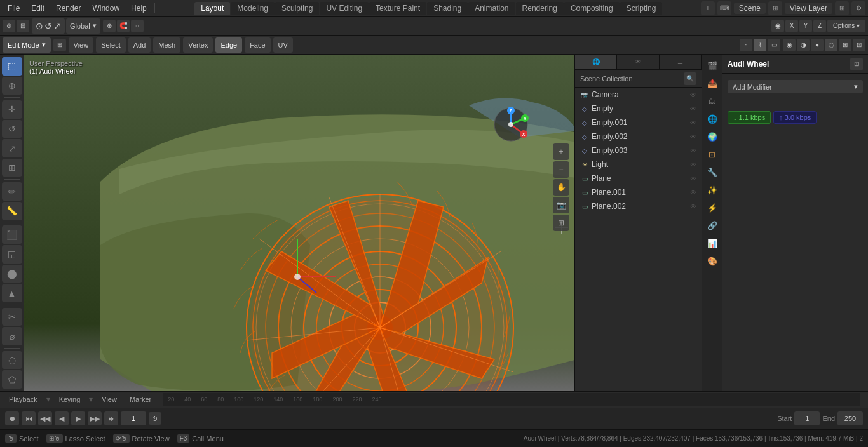 This screenshot has width=868, height=447. What do you see at coordinates (511, 124) in the screenshot?
I see `navigation-gizmo: Z Y X` at bounding box center [511, 124].